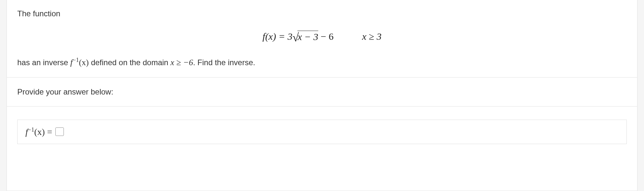 The image size is (644, 191). What do you see at coordinates (322, 62) in the screenshot?
I see `inverse-description: has an inverse f−1(x) defined on the dom…` at bounding box center [322, 62].